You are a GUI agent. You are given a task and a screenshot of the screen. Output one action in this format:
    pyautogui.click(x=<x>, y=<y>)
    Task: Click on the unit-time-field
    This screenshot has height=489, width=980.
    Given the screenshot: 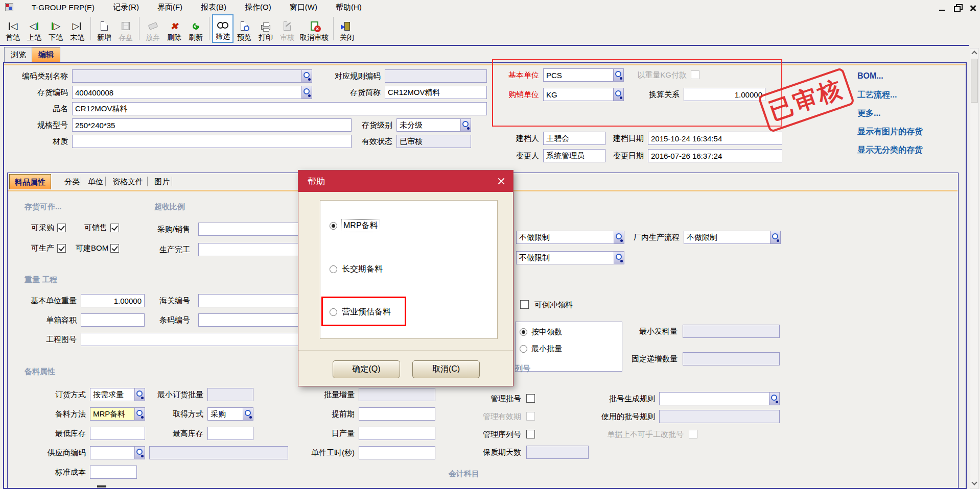 What is the action you would take?
    pyautogui.click(x=397, y=453)
    